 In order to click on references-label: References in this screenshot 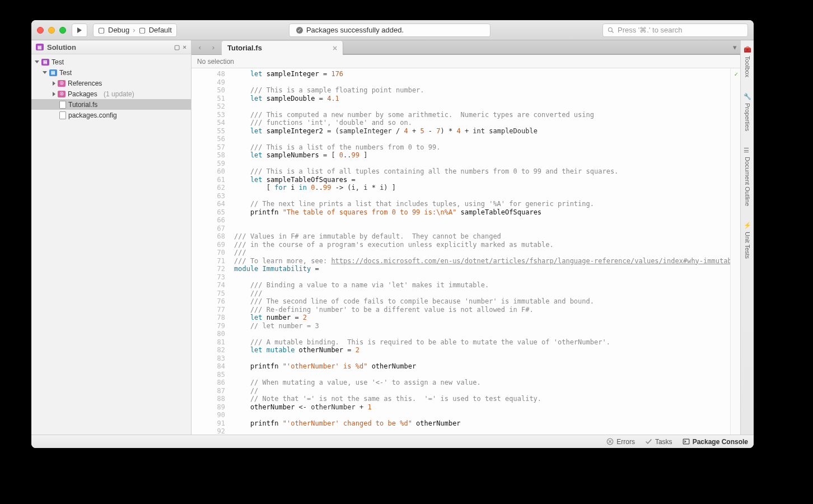, I will do `click(85, 83)`.